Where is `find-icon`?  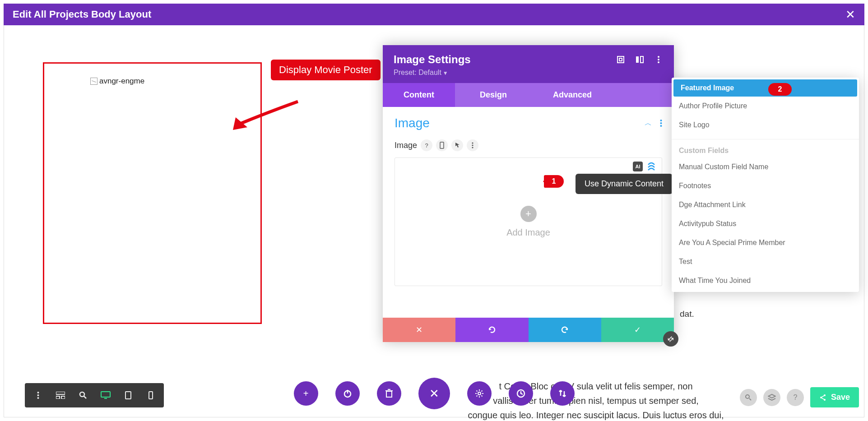 find-icon is located at coordinates (748, 398).